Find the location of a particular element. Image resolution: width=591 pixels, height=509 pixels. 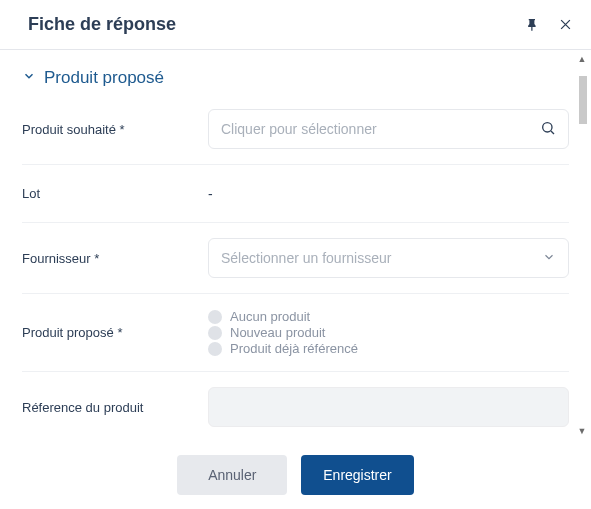

close-icon is located at coordinates (566, 24).